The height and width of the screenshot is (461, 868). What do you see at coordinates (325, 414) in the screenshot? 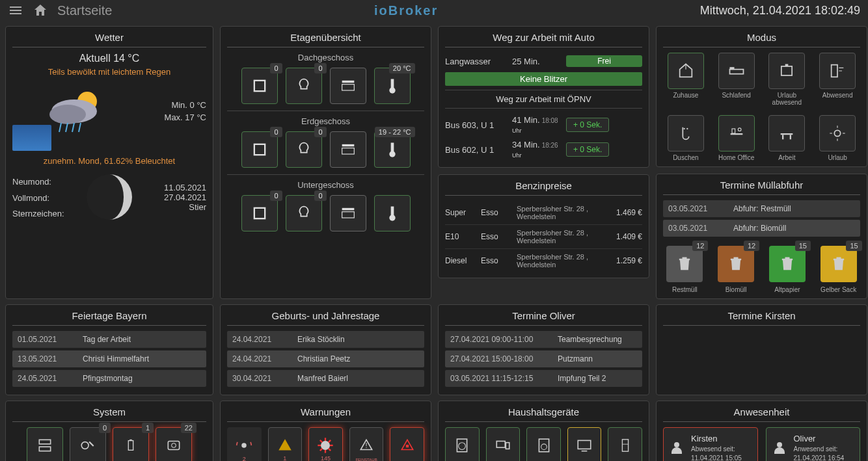
I see `warnungen-title: Warnungen` at bounding box center [325, 414].